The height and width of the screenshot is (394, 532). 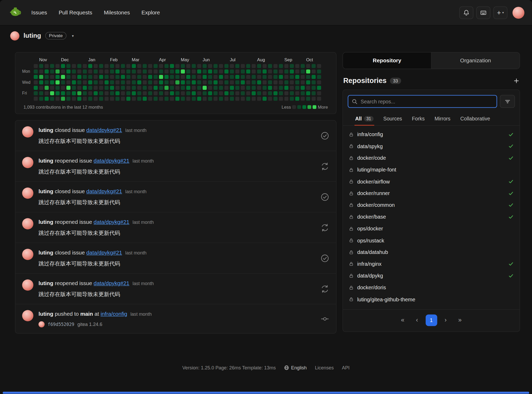 I want to click on filter-tab-forks: Forks, so click(x=418, y=119).